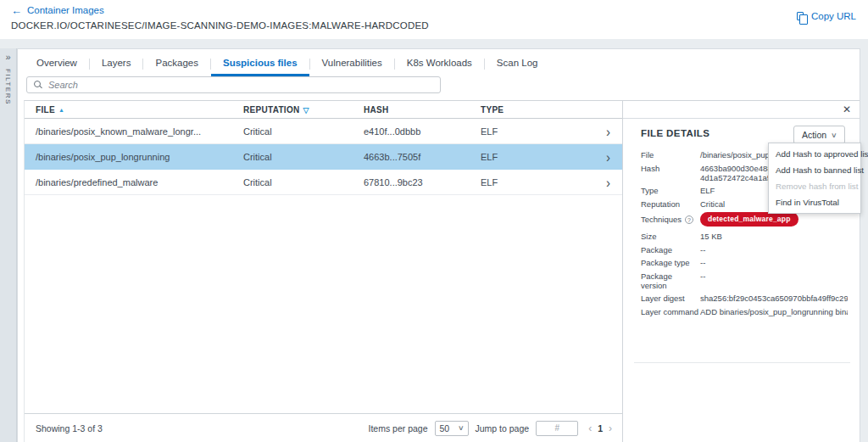 The image size is (868, 442). I want to click on field-label: Layer command, so click(670, 312).